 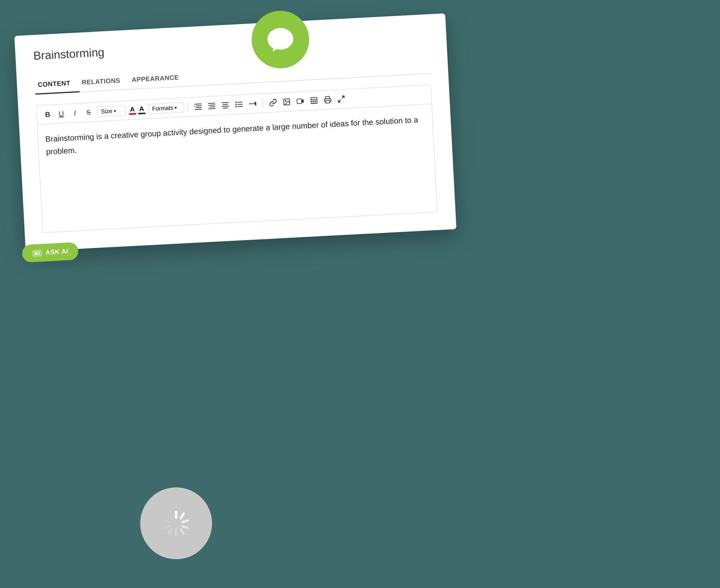 I want to click on indent-button, so click(x=198, y=107).